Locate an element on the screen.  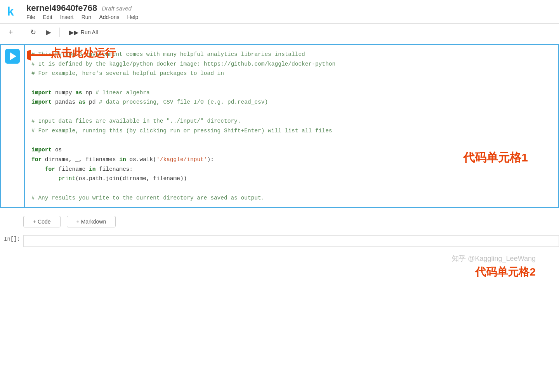
menu-insert: Insert is located at coordinates (67, 17).